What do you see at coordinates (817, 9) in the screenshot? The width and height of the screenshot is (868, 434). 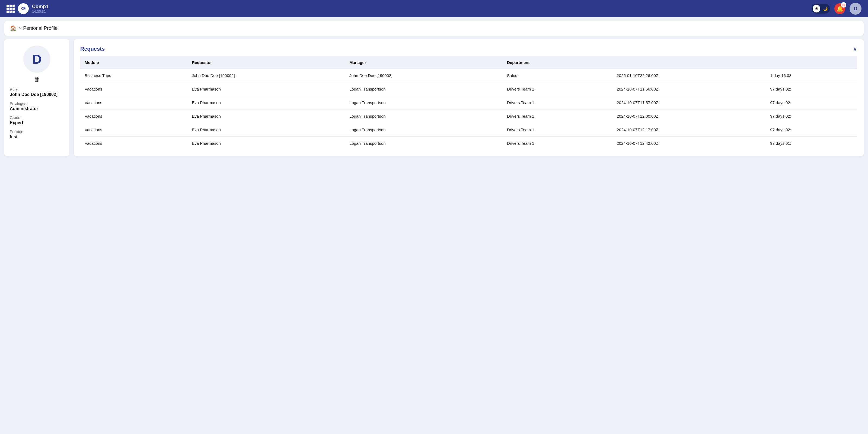 I see `sun-icon: ☀` at bounding box center [817, 9].